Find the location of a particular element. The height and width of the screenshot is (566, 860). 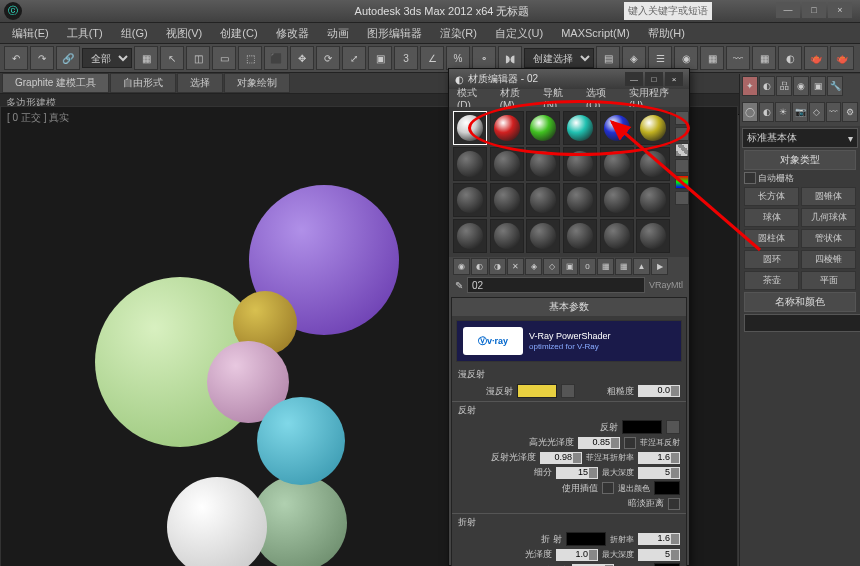

align-button: ▤ is located at coordinates (608, 58).